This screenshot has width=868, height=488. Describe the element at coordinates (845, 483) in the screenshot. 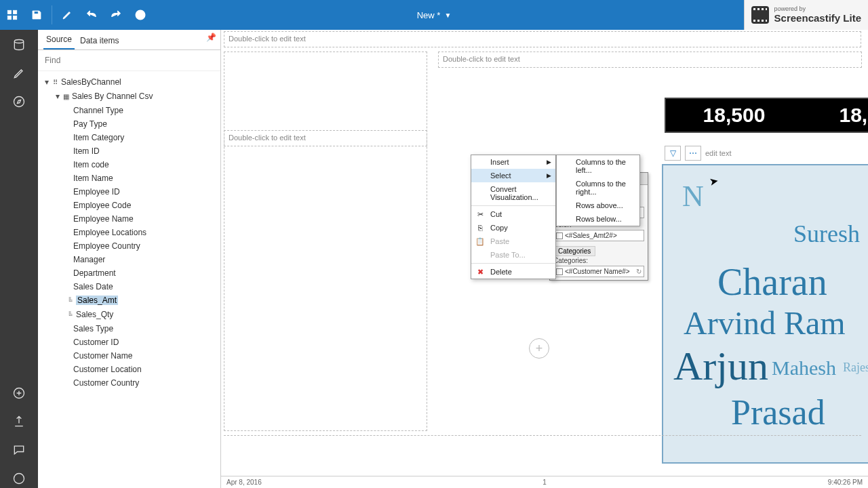

I see `footer-time: 9:40:26 PM` at that location.